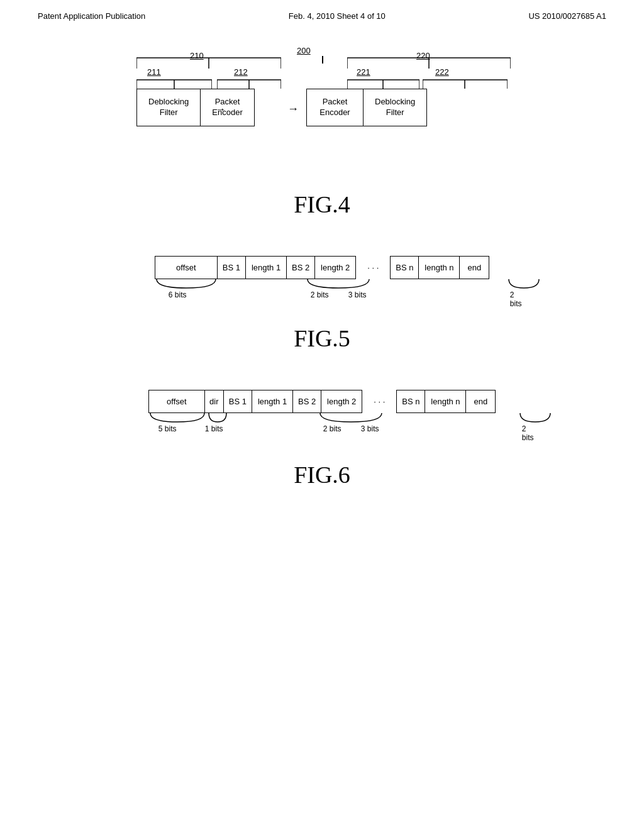 This screenshot has height=830, width=644. Describe the element at coordinates (442, 72) in the screenshot. I see `label-222: 222` at that location.